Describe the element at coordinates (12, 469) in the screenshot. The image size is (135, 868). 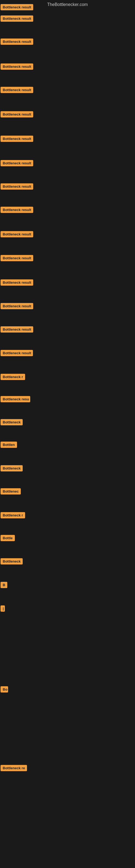
I see `bottleneck-item-20: Bottleneck` at that location.